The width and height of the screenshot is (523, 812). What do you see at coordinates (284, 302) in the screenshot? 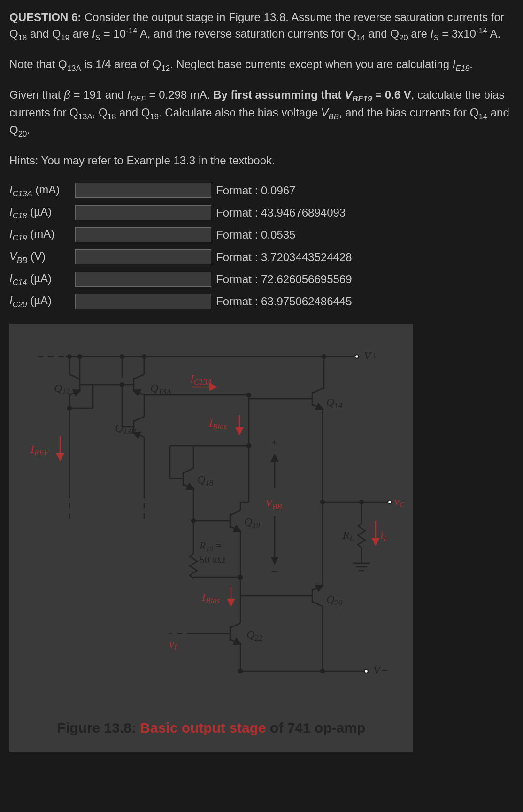
I see `format-hint: Format : 63.975062486445` at bounding box center [284, 302].